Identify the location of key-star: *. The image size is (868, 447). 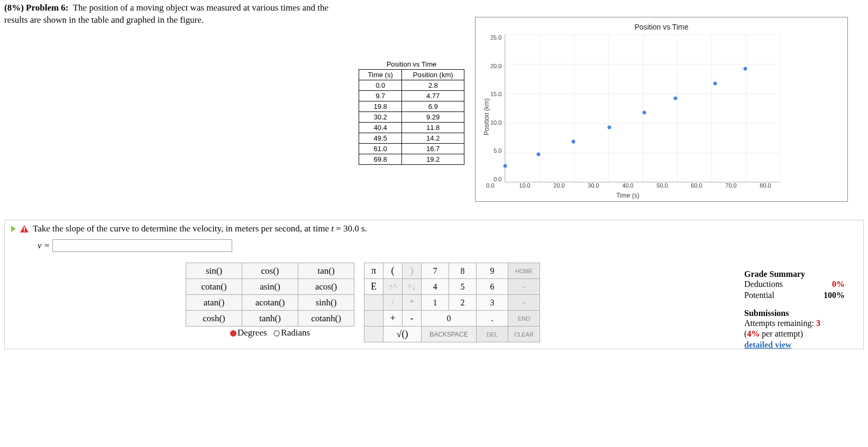
(412, 303).